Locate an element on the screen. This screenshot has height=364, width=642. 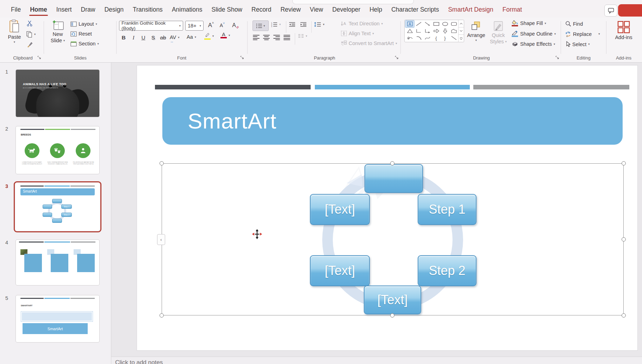
text-direction-button: A Text Direction ▾ is located at coordinates (362, 24).